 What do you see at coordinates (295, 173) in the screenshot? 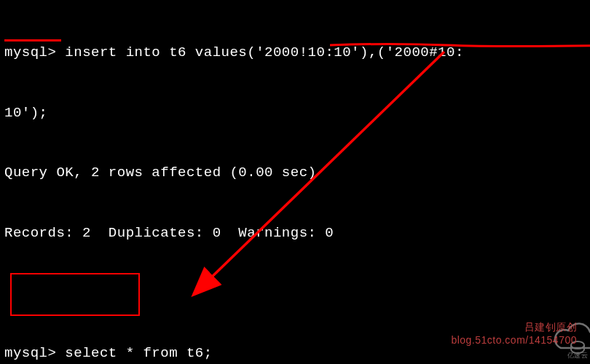
I see `response-query-ok: Query OK, 2 rows affected (0.00 sec)` at bounding box center [295, 173].